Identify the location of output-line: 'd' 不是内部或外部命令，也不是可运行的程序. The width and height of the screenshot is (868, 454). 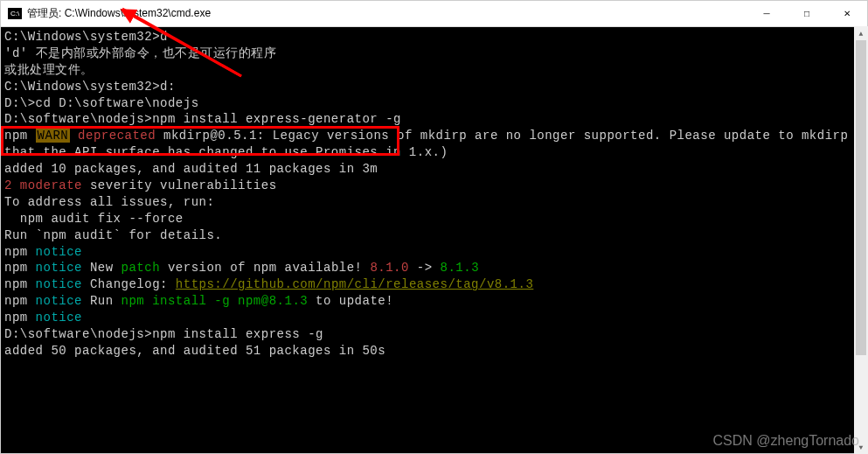
(434, 54).